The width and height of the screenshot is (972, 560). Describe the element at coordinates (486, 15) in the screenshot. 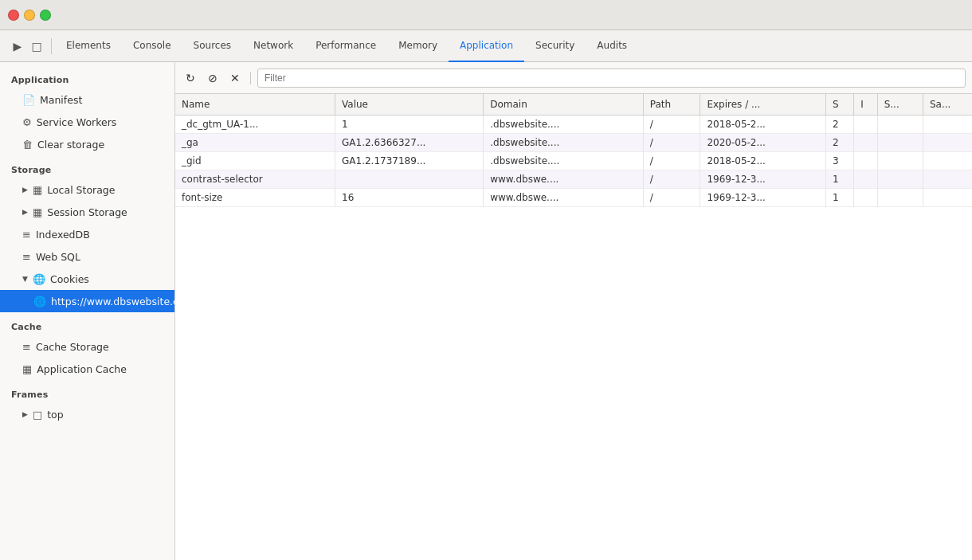

I see `titlebar` at that location.